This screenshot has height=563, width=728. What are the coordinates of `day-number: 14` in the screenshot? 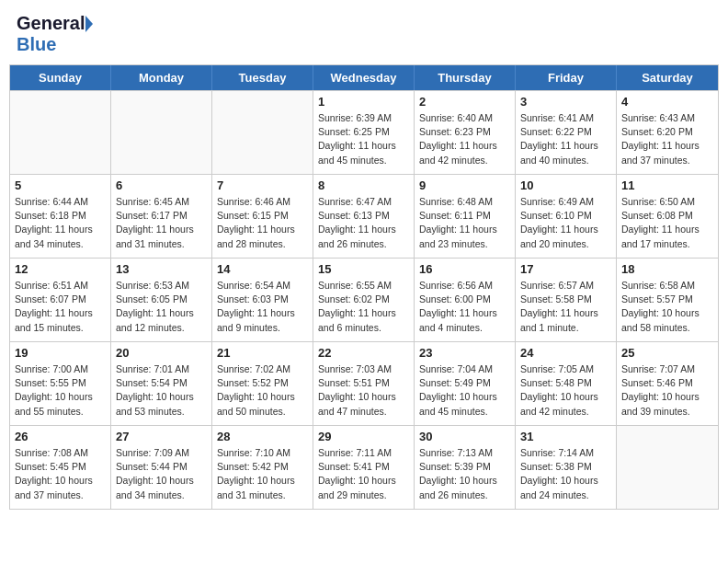 It's located at (263, 269).